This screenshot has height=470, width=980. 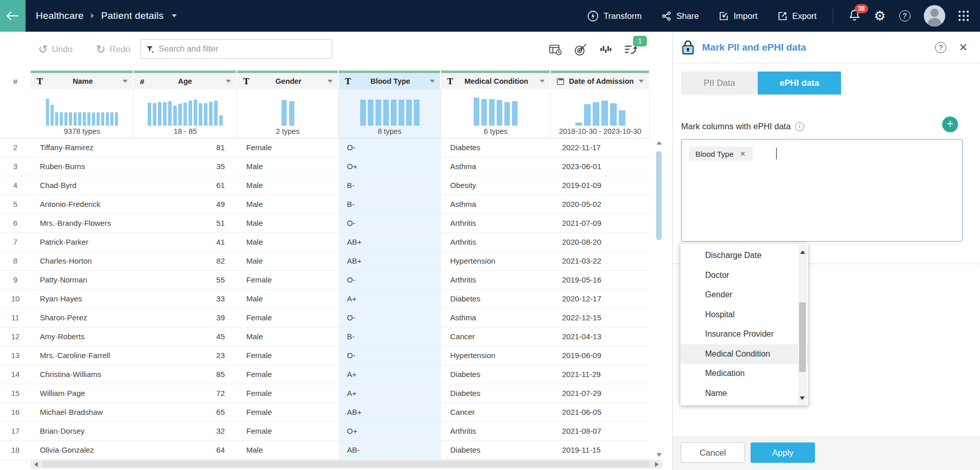 What do you see at coordinates (797, 16) in the screenshot?
I see `export-button: Export` at bounding box center [797, 16].